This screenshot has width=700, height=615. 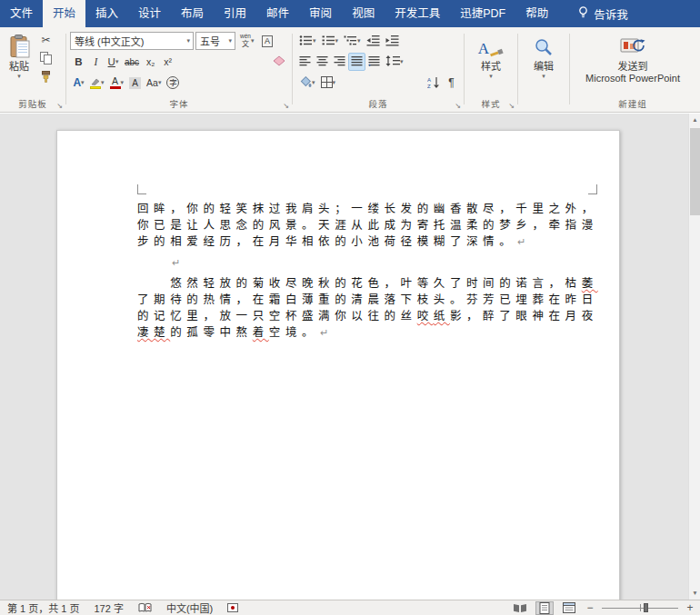 I want to click on editing-button: 编辑 ▾, so click(x=544, y=55).